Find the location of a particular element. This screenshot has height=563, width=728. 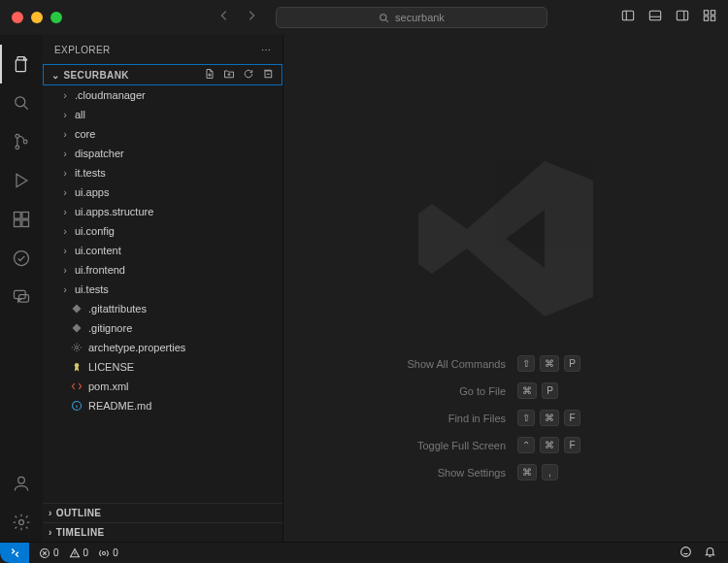

remote-indicator is located at coordinates (15, 553).